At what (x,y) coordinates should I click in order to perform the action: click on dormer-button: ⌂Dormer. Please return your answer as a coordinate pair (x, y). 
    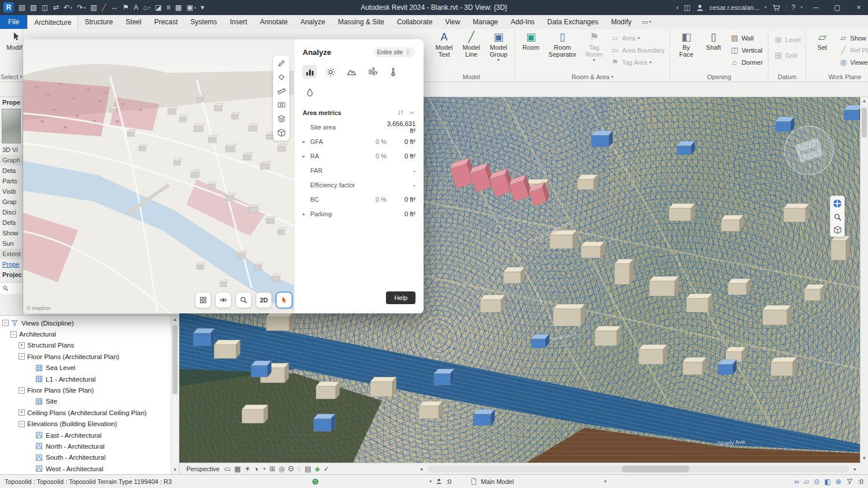
    Looking at the image, I should click on (746, 62).